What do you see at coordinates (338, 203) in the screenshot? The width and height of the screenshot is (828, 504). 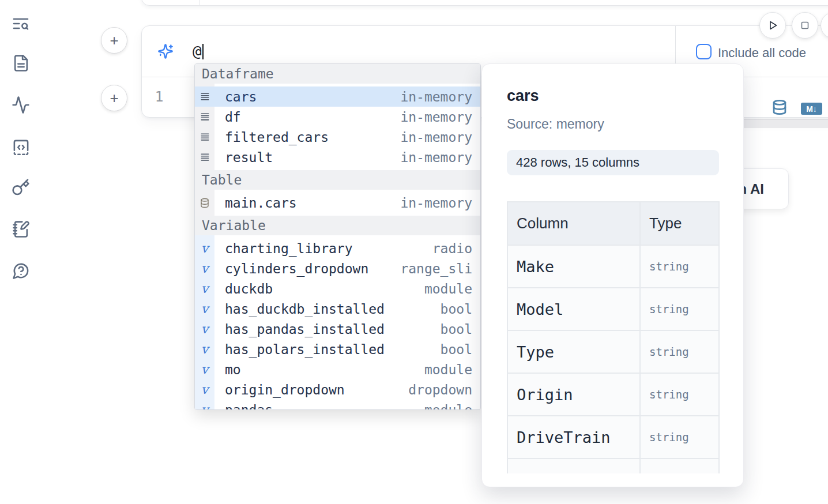 I see `autocomplete-item: main.carsin-memory` at bounding box center [338, 203].